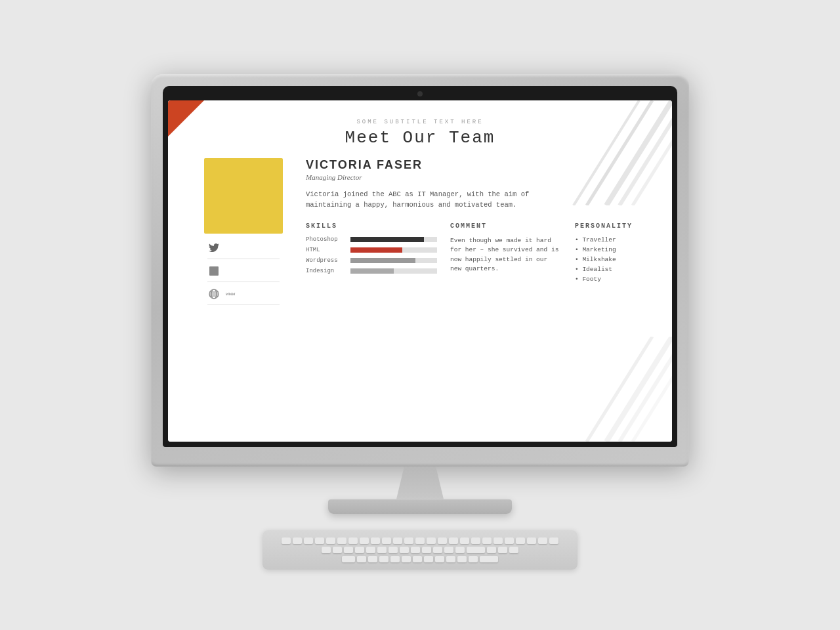 The height and width of the screenshot is (630, 840). Describe the element at coordinates (618, 260) in the screenshot. I see `personality-item-milkshake: Milkshake` at that location.